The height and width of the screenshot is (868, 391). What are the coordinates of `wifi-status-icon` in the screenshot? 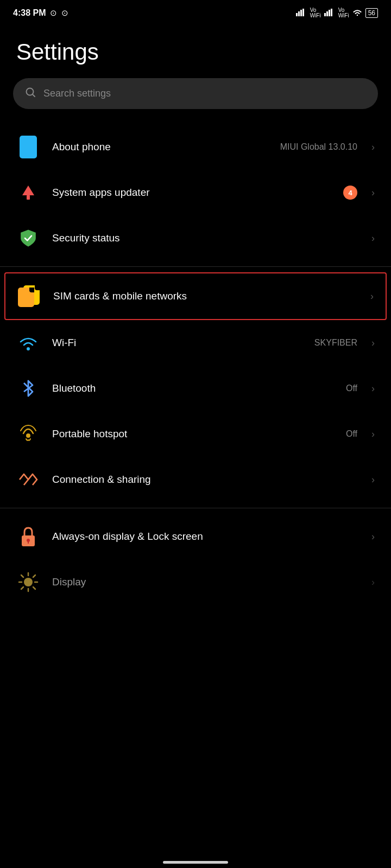 It's located at (357, 13).